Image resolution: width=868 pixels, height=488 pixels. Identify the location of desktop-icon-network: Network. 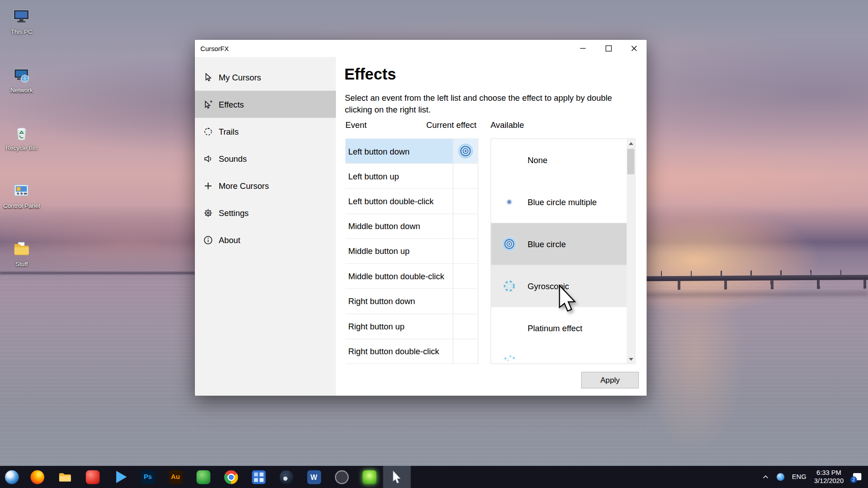
(22, 79).